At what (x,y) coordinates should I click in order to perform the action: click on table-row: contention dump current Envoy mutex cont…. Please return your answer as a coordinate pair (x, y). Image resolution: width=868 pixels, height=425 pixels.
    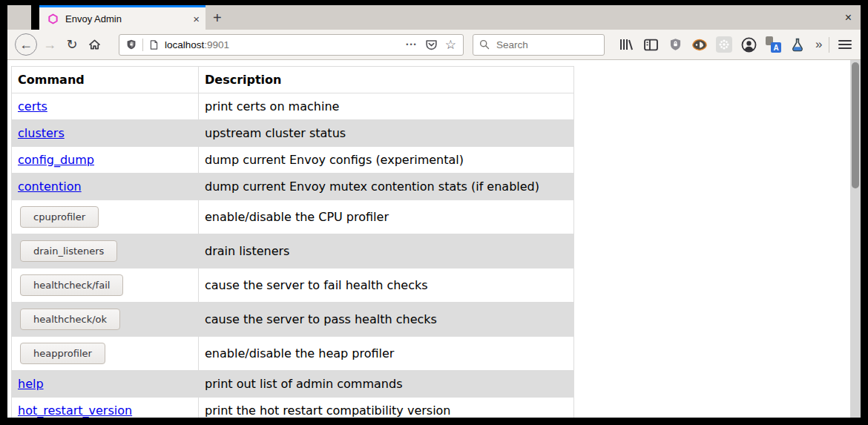
    Looking at the image, I should click on (293, 187).